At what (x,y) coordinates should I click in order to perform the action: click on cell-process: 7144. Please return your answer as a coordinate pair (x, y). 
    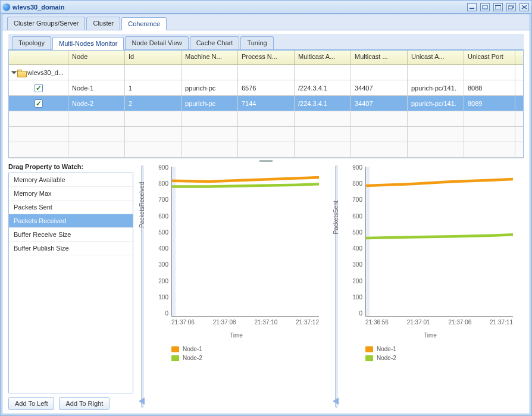
    Looking at the image, I should click on (267, 104).